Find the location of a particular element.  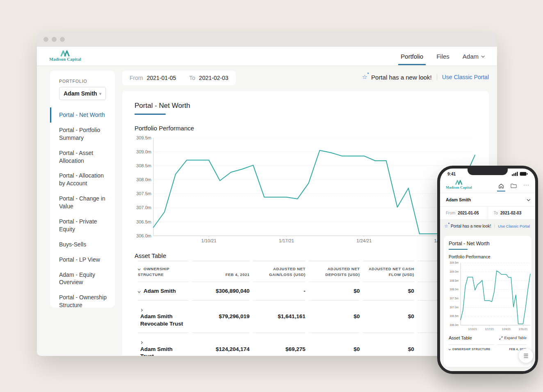

cell-value: - is located at coordinates (279, 291).